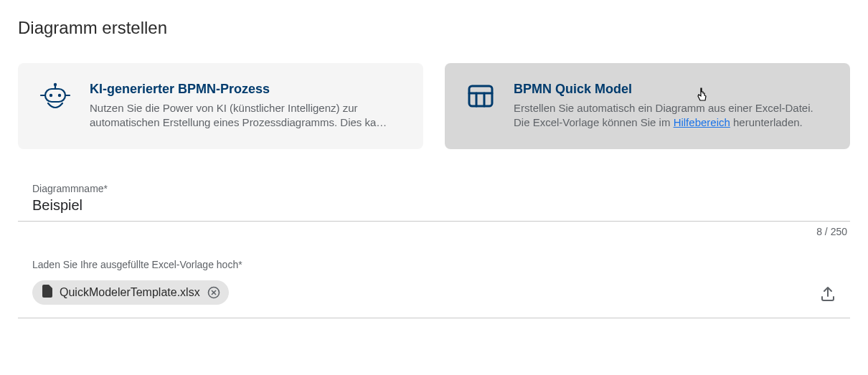 This screenshot has width=868, height=375. Describe the element at coordinates (214, 293) in the screenshot. I see `remove-file-button` at that location.